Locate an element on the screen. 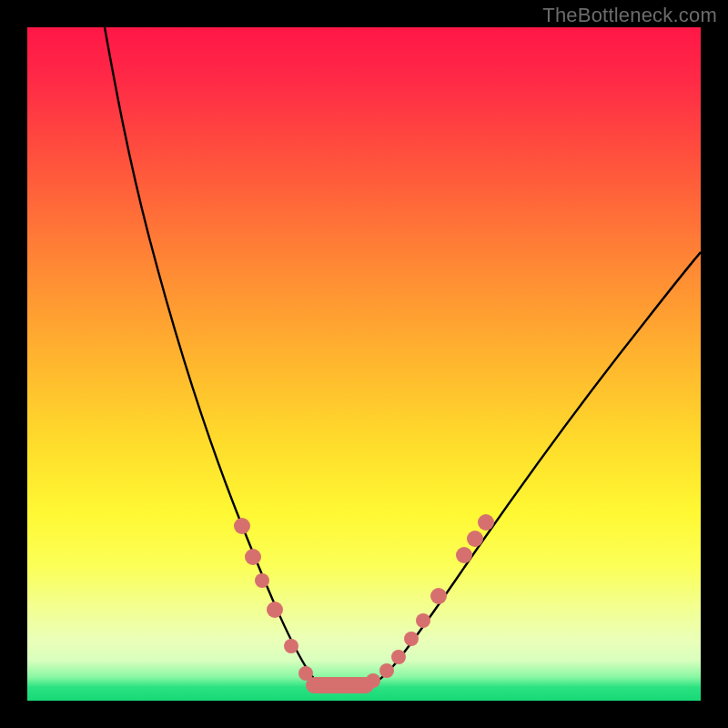  plateau-layer is located at coordinates (340, 685).